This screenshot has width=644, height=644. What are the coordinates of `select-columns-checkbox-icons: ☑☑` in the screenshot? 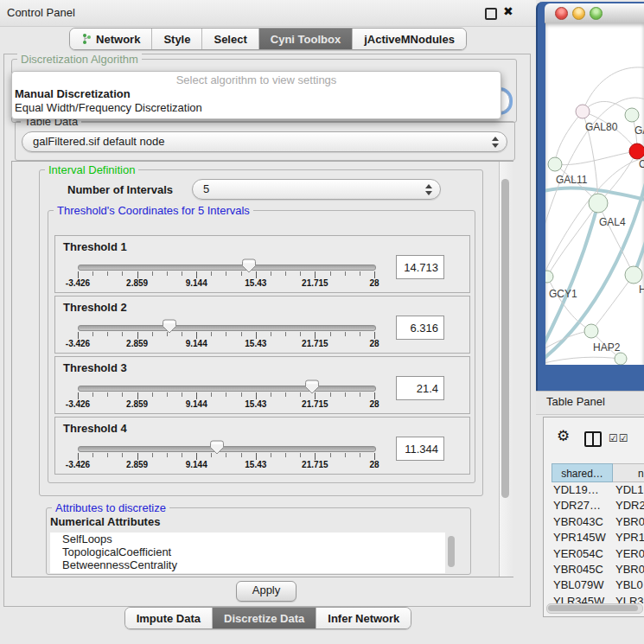 It's located at (619, 438).